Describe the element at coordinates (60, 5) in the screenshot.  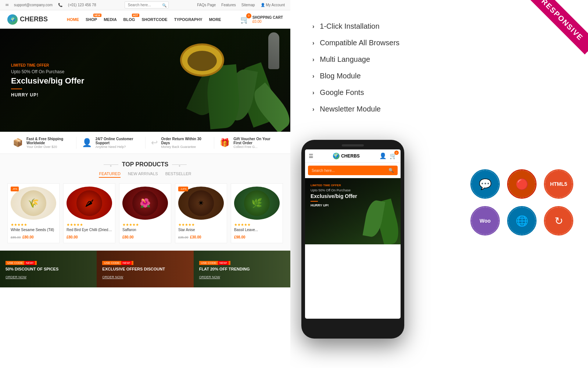
I see `phone-icon: 📞` at that location.